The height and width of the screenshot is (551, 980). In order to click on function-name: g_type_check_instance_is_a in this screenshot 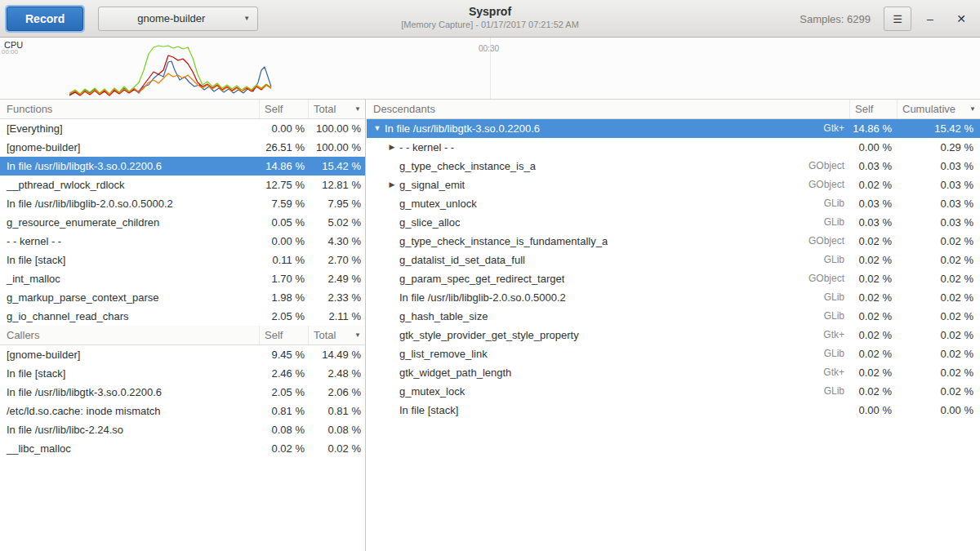, I will do `click(467, 167)`.